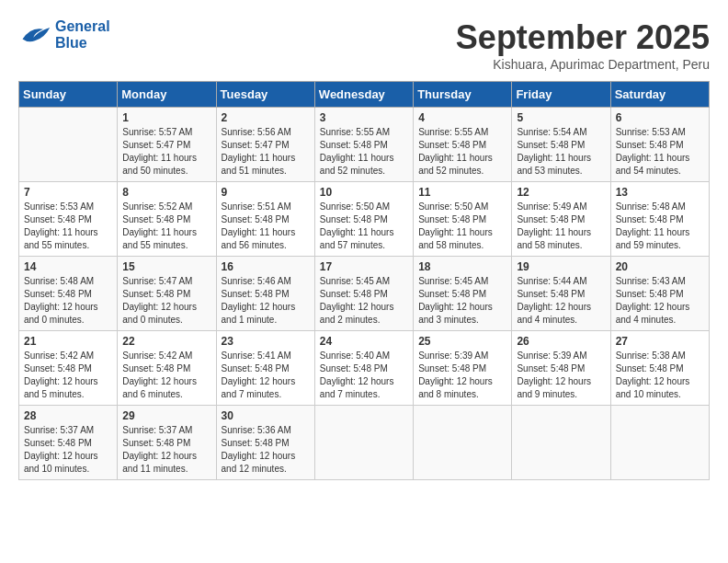 The width and height of the screenshot is (728, 563). I want to click on location: Kishuara, Apurimac Department, Peru, so click(583, 64).